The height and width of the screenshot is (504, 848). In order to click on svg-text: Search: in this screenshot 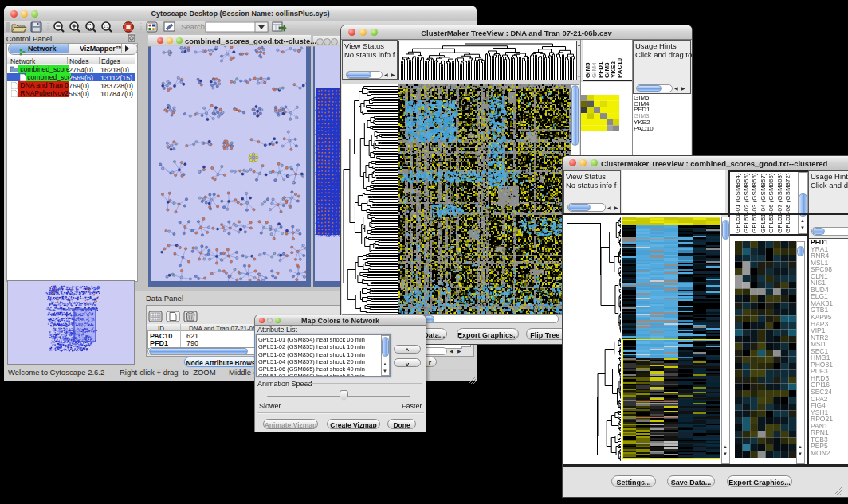, I will do `click(194, 27)`.